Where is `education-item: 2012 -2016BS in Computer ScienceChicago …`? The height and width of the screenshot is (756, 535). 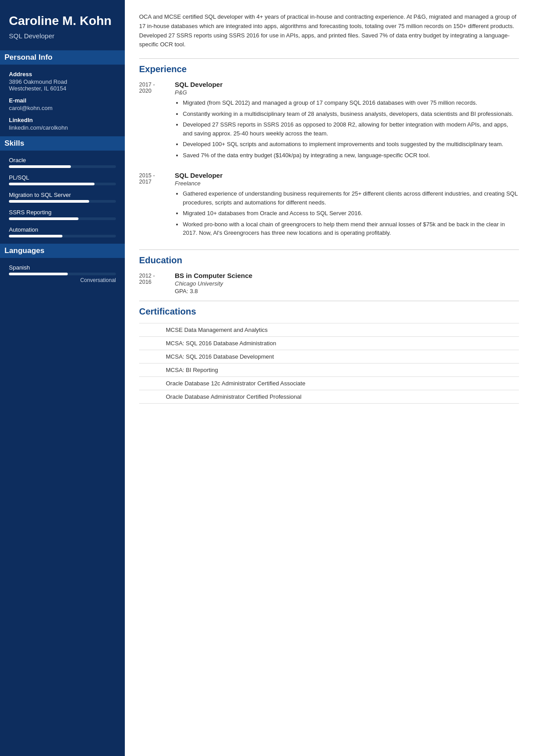 education-item: 2012 -2016BS in Computer ScienceChicago … is located at coordinates (329, 283).